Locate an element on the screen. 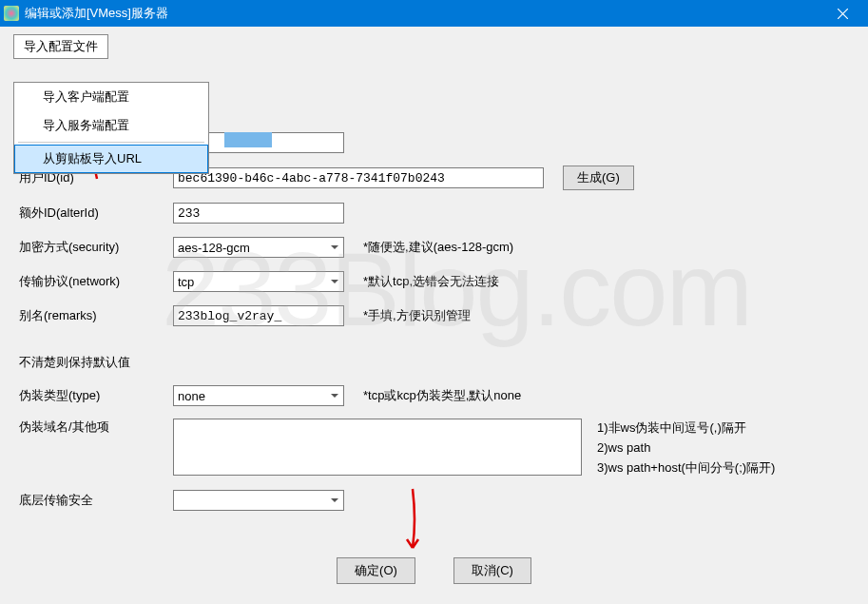  import-config-dropdown: 导入客户端配置 导入服务端配置 从剪贴板导入URL is located at coordinates (111, 127).